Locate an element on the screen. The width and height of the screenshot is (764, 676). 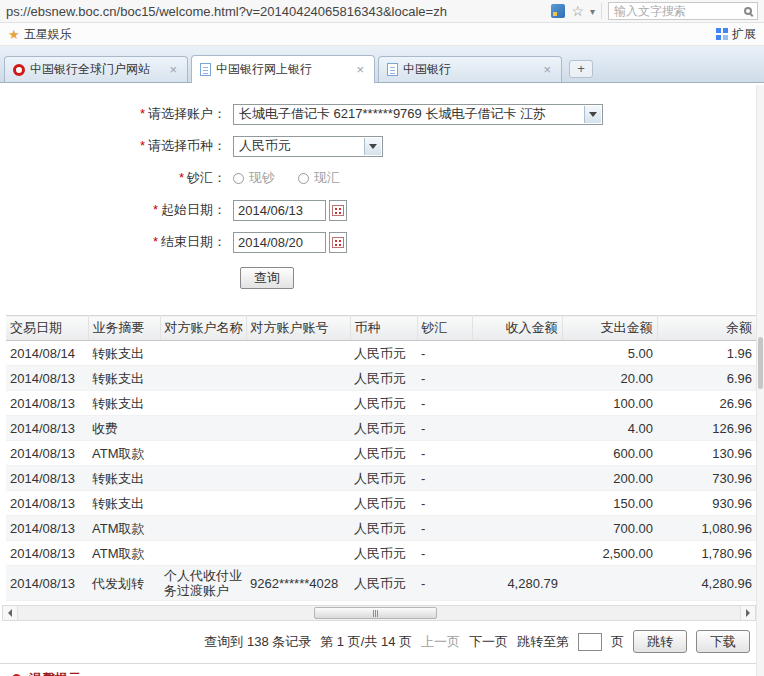
bookmark-item-favorite: ★ 五星娱乐 is located at coordinates (40, 34).